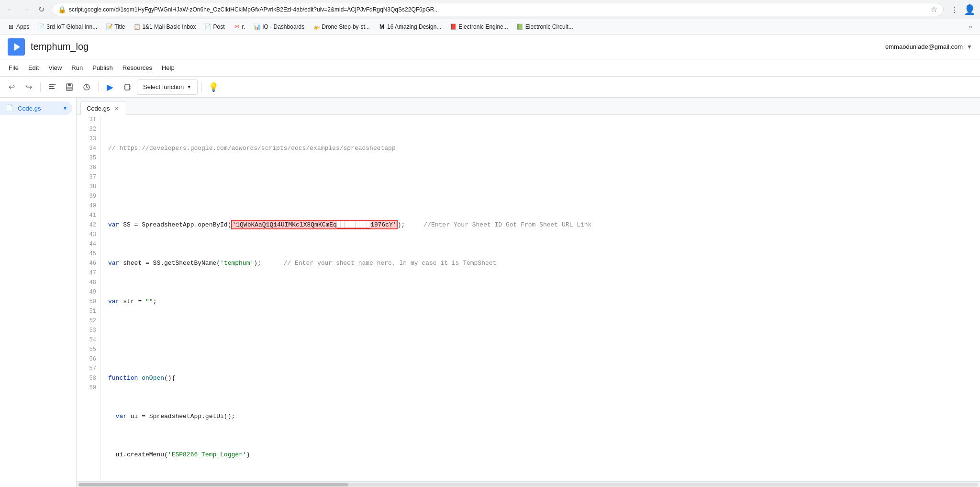  Describe the element at coordinates (88, 292) in the screenshot. I see `line-num-49: 49` at that location.